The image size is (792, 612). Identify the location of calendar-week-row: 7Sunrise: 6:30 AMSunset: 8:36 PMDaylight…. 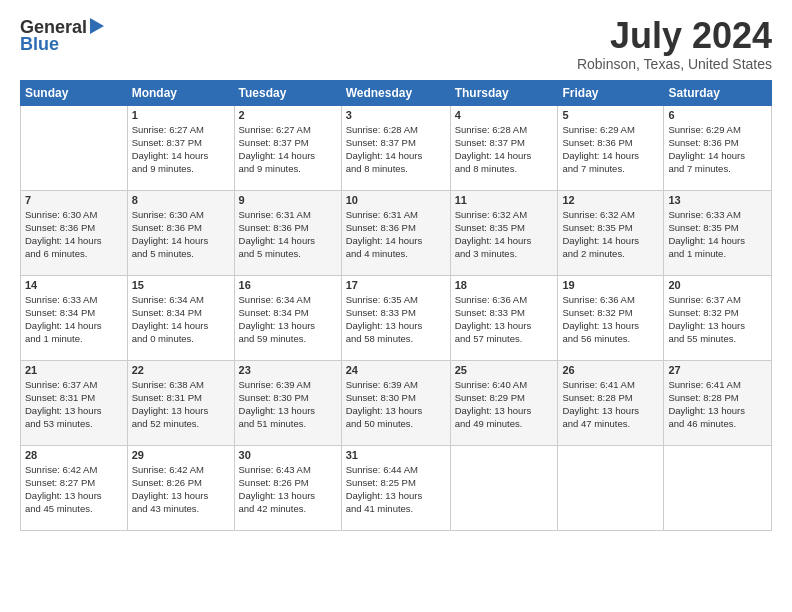
(396, 232).